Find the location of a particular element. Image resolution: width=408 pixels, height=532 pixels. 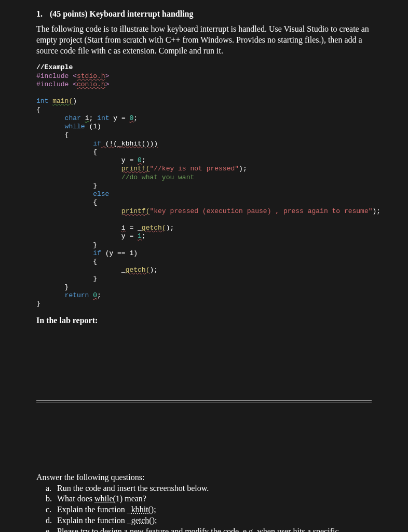

code-one1: 1 is located at coordinates (140, 236).